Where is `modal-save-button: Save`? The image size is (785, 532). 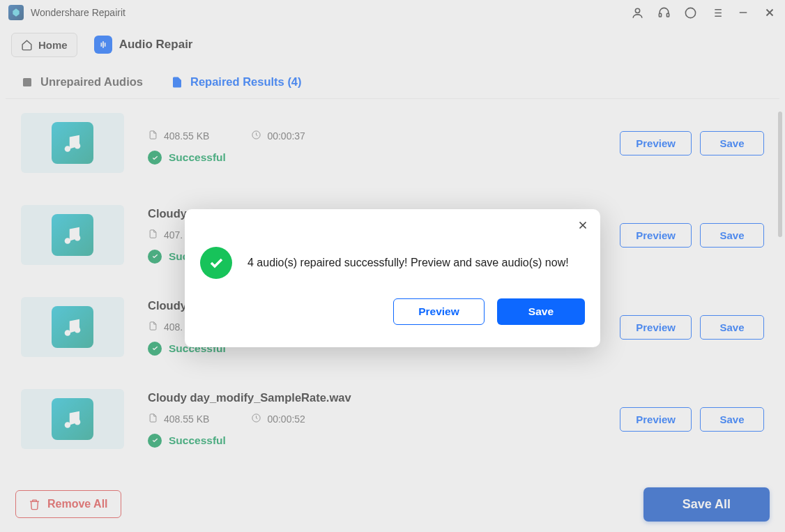
modal-save-button: Save is located at coordinates (541, 312).